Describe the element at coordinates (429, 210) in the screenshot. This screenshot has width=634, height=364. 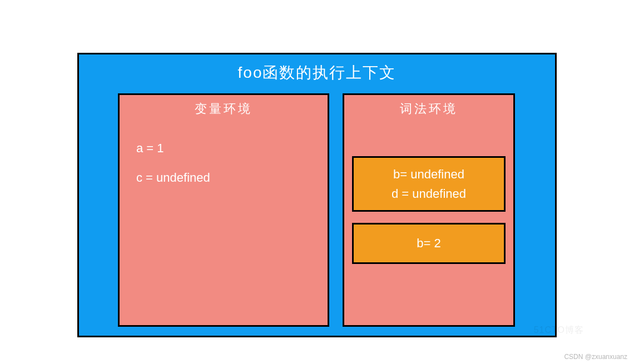
I see `lexical-env-blocks: b= undefined d = undefined b= 2` at that location.